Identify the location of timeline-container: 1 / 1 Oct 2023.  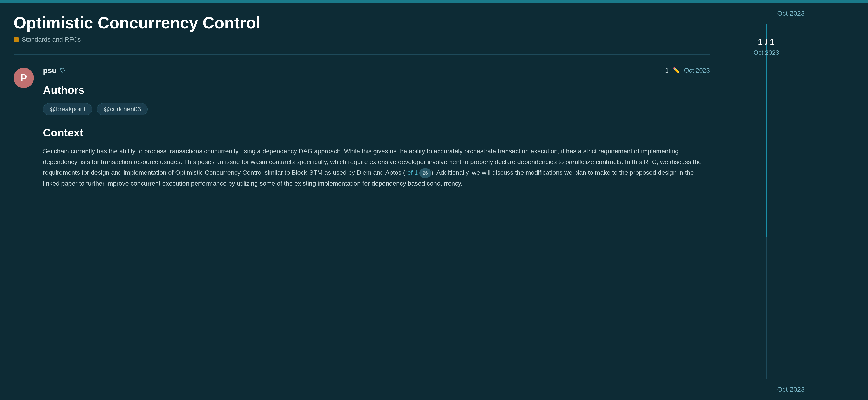
(766, 202).